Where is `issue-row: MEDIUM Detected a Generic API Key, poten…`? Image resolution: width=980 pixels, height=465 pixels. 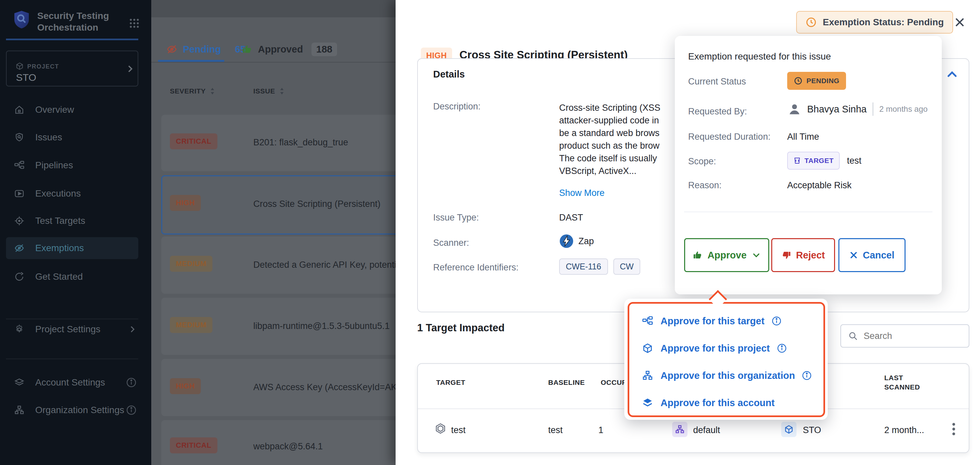 issue-row: MEDIUM Detected a Generic API Key, poten… is located at coordinates (278, 265).